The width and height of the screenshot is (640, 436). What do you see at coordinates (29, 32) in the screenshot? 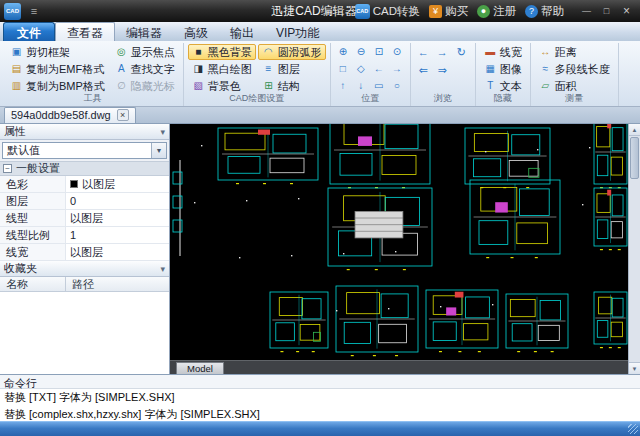
I see `tab-file: 文件` at bounding box center [29, 32].